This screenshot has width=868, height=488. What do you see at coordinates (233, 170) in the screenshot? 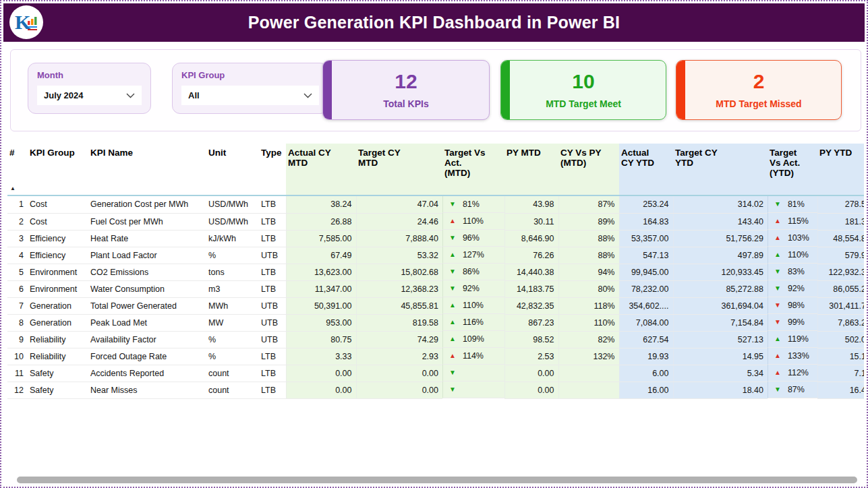
I see `col-header-unit: Unit` at bounding box center [233, 170].